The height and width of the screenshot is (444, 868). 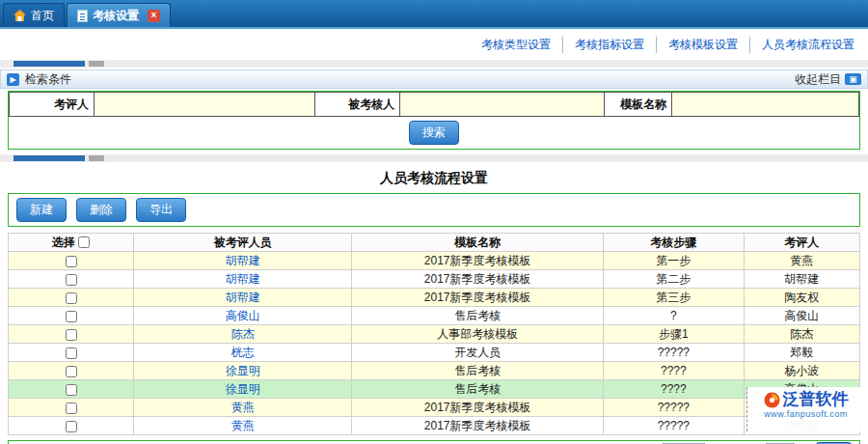 I want to click on search-conditions-bar: ▶ 检索条件 收起栏目 ▣, so click(x=434, y=79).